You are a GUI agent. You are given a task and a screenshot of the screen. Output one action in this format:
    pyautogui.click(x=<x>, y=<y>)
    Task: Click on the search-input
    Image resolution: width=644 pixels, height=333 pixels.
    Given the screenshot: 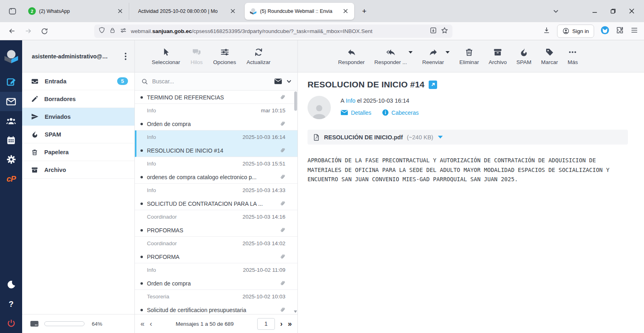 What is the action you would take?
    pyautogui.click(x=211, y=81)
    